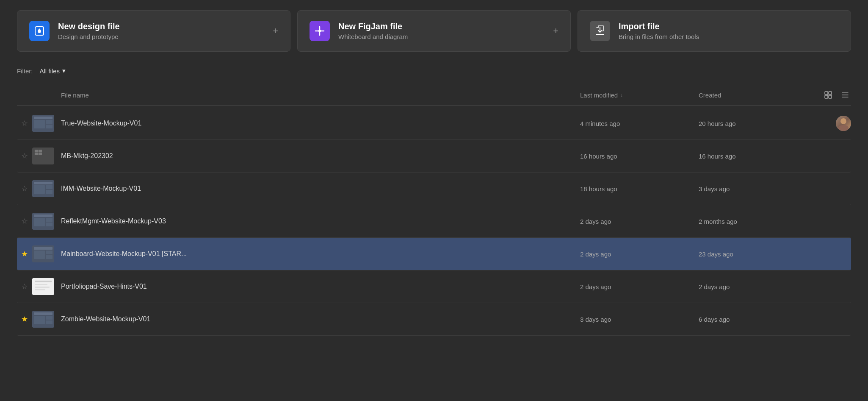 Image resolution: width=868 pixels, height=401 pixels. Describe the element at coordinates (758, 254) in the screenshot. I see `file-created: 23 days ago` at that location.